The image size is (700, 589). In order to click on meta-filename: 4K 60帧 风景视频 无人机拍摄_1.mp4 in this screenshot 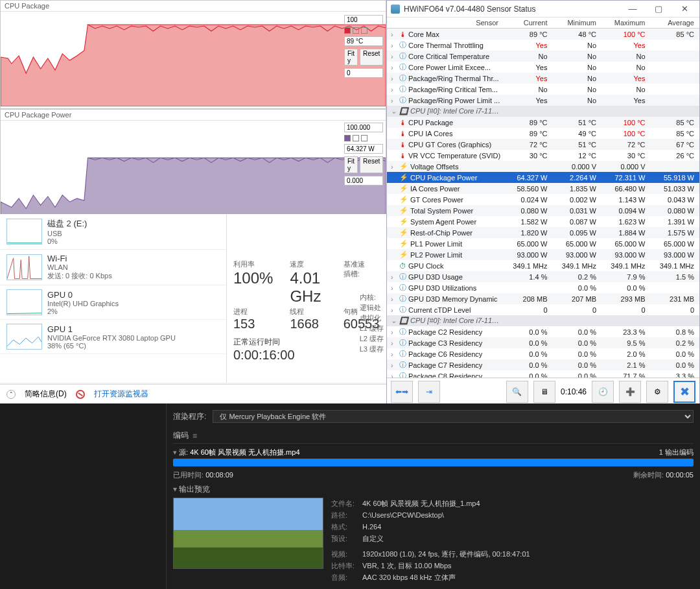, I will do `click(421, 503)`.